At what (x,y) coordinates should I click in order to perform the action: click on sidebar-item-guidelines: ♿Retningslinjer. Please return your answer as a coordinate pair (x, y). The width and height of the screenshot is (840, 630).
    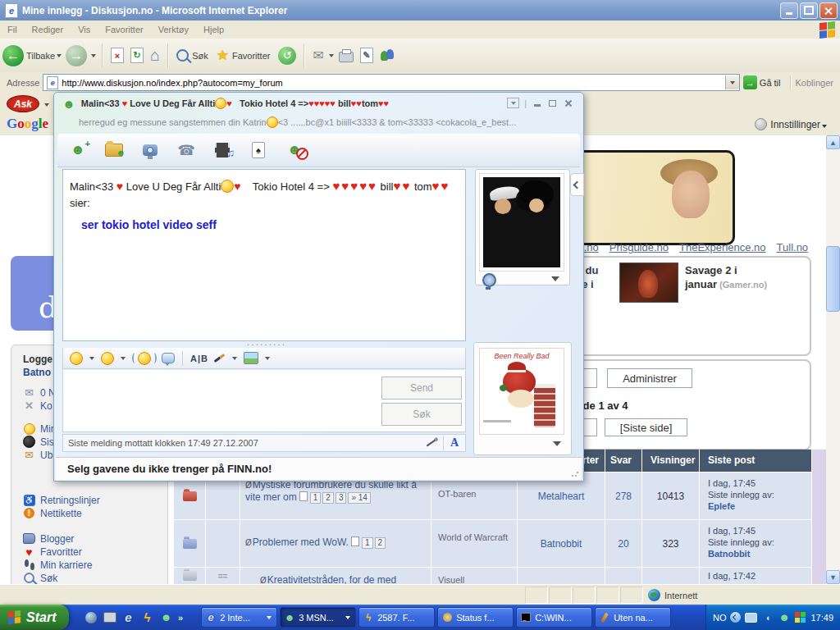
    Looking at the image, I should click on (62, 500).